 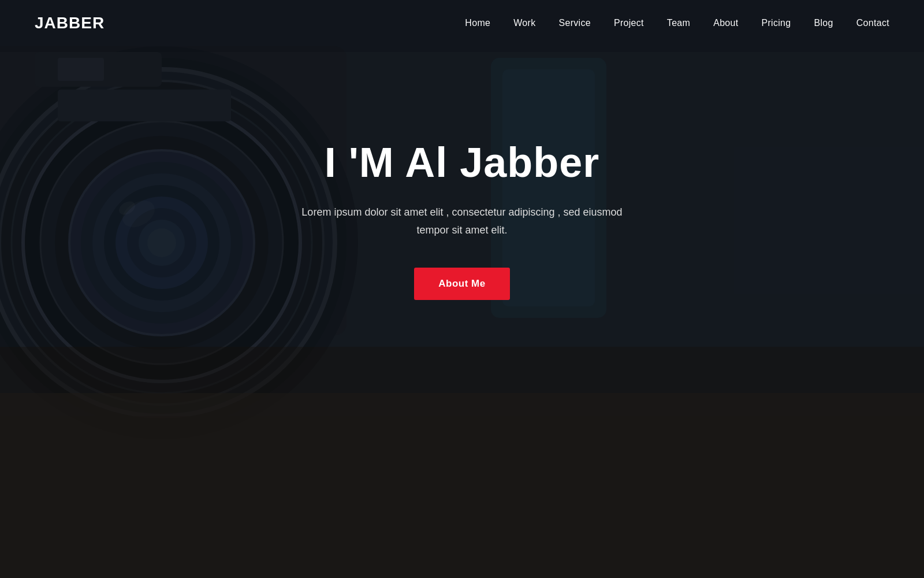 I want to click on nav-item-contact: Contact, so click(x=873, y=23).